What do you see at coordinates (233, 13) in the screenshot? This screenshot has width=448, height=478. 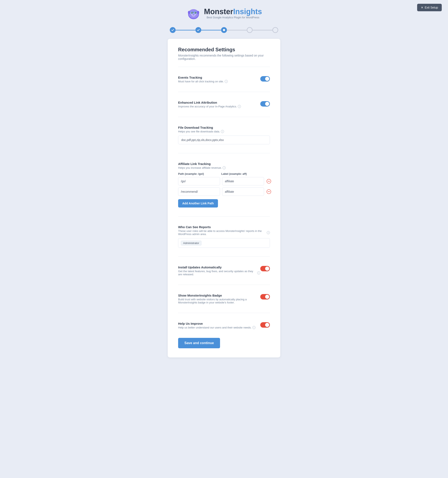 I see `logo-text: MonsterInsights Best Google Analytics Pl…` at bounding box center [233, 13].